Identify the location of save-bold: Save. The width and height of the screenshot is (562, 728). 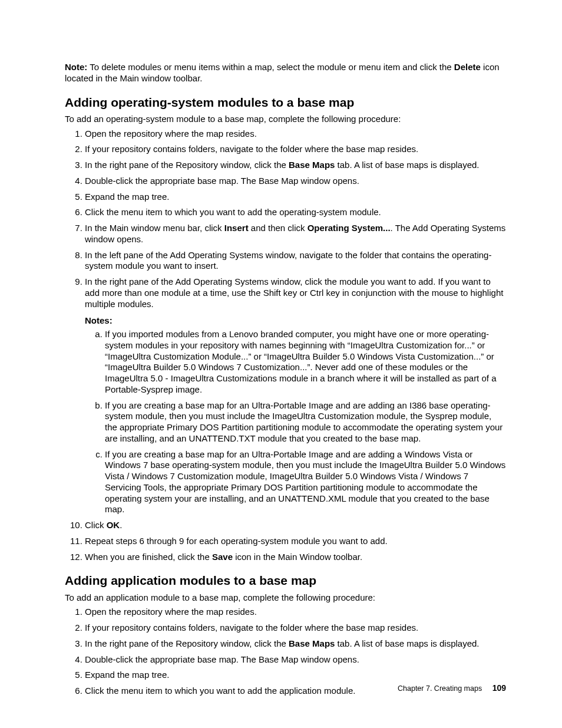
(223, 556).